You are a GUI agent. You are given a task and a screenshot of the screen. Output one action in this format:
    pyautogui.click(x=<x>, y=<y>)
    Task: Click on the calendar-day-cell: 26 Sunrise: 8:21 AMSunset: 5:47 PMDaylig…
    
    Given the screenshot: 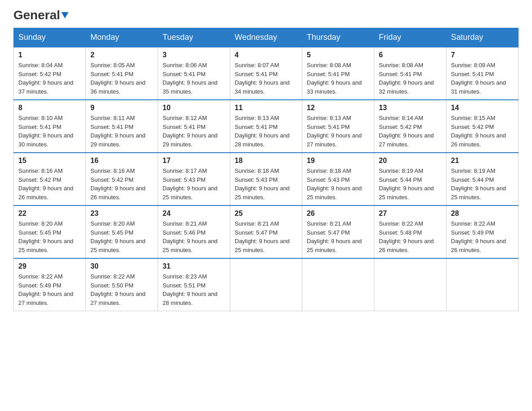 What is the action you would take?
    pyautogui.click(x=339, y=232)
    